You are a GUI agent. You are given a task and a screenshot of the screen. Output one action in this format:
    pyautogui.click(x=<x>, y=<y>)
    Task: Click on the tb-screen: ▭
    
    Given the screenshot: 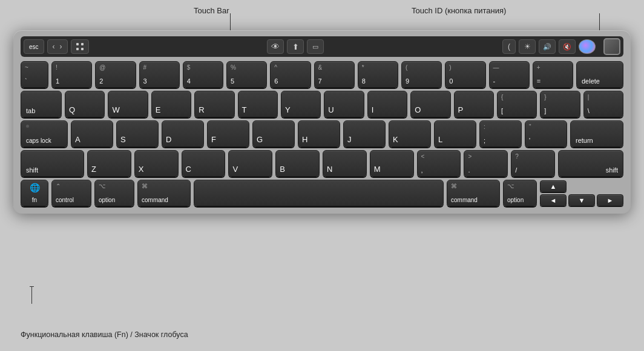 What is the action you would take?
    pyautogui.click(x=315, y=47)
    